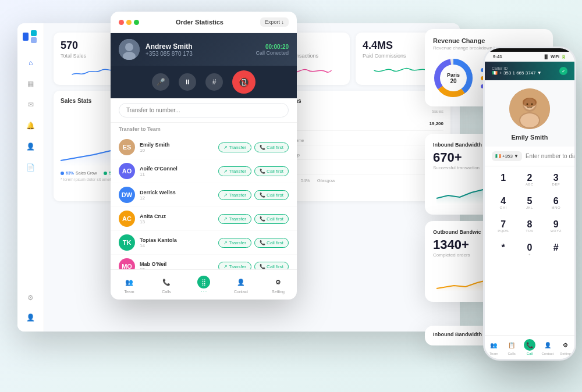 The width and height of the screenshot is (582, 392). What do you see at coordinates (198, 47) in the screenshot?
I see `caller-name: Andrew Smith` at bounding box center [198, 47].